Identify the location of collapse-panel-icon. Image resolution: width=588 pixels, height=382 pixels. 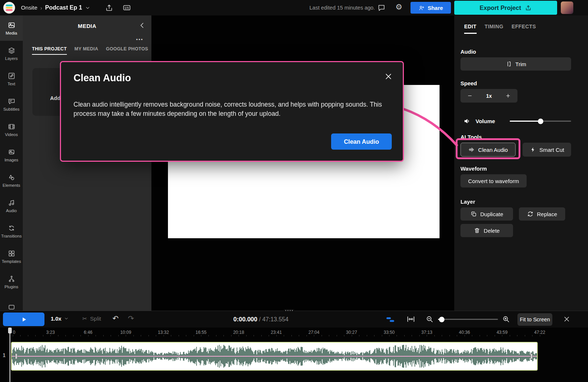
(142, 25).